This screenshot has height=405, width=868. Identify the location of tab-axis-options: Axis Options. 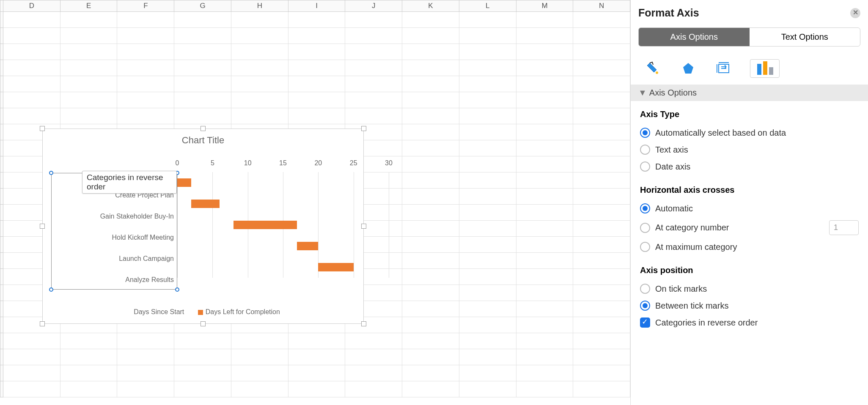
(694, 37).